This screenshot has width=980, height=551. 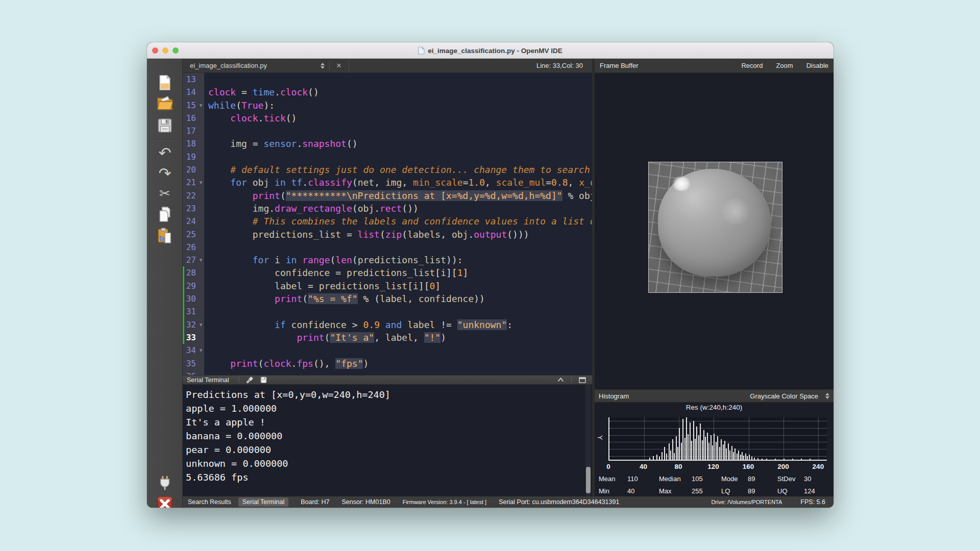 What do you see at coordinates (336, 272) in the screenshot?
I see `code-text: confidence = predictions_list[i][1]` at bounding box center [336, 272].